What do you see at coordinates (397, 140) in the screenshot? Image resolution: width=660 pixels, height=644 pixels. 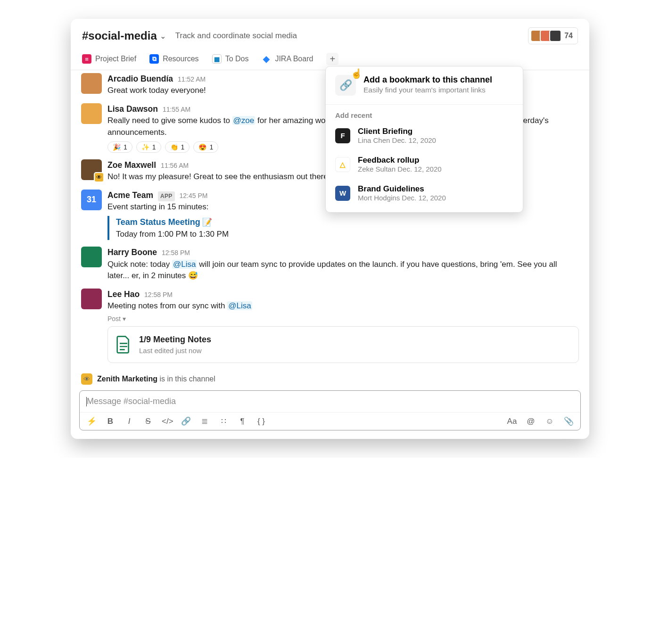 I see `recent-item-meta: Lina Chen Dec. 12, 2020` at bounding box center [397, 140].